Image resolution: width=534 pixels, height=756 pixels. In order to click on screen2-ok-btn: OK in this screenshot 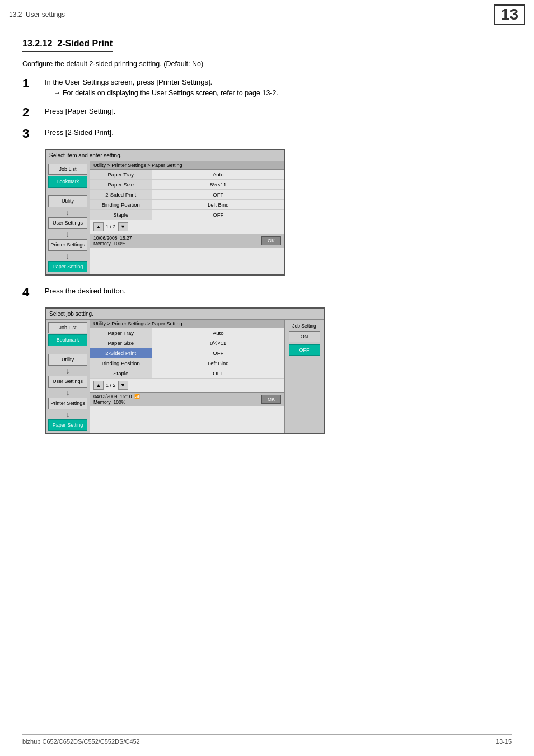, I will do `click(271, 399)`.